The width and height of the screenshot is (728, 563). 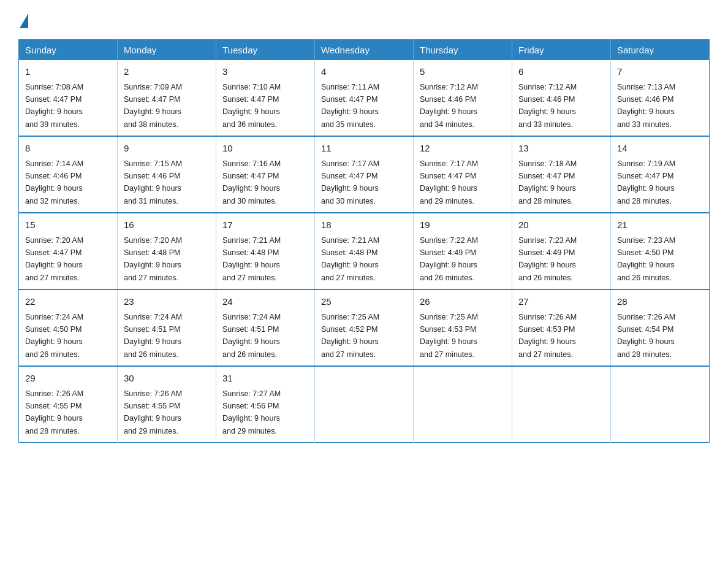 What do you see at coordinates (69, 50) in the screenshot?
I see `column-header-sunday: Sunday` at bounding box center [69, 50].